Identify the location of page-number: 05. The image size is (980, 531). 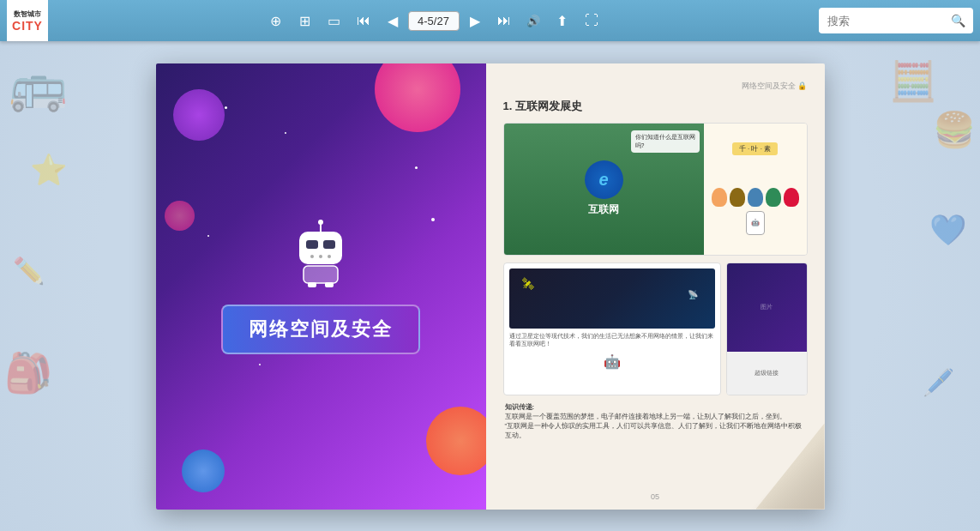
(655, 497).